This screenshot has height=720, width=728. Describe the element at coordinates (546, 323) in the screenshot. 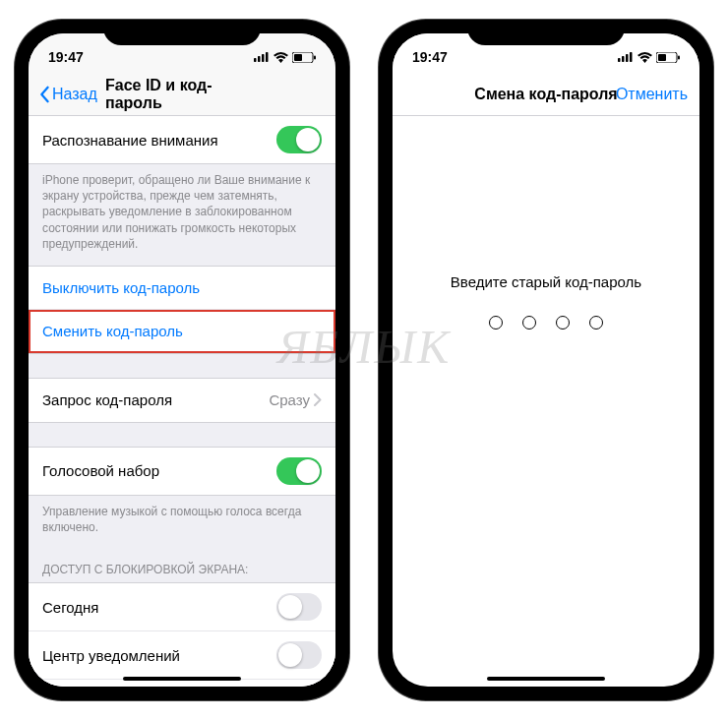

I see `passcode-dots` at that location.